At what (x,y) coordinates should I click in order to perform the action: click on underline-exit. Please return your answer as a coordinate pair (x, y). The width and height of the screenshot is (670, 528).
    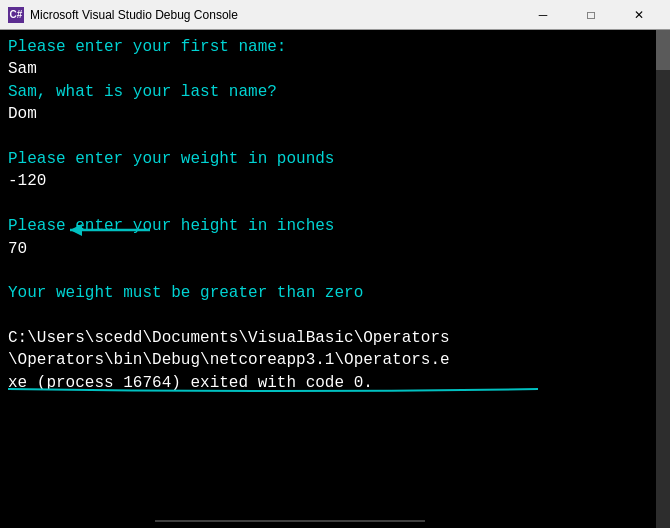
    Looking at the image, I should click on (290, 521).